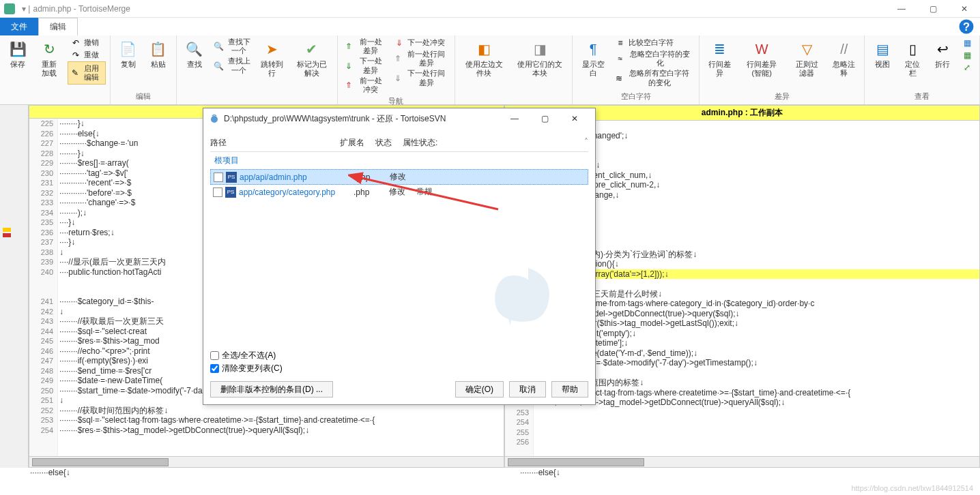 The width and height of the screenshot is (980, 495). What do you see at coordinates (312, 49) in the screenshot?
I see `check-icon: ✔` at bounding box center [312, 49].